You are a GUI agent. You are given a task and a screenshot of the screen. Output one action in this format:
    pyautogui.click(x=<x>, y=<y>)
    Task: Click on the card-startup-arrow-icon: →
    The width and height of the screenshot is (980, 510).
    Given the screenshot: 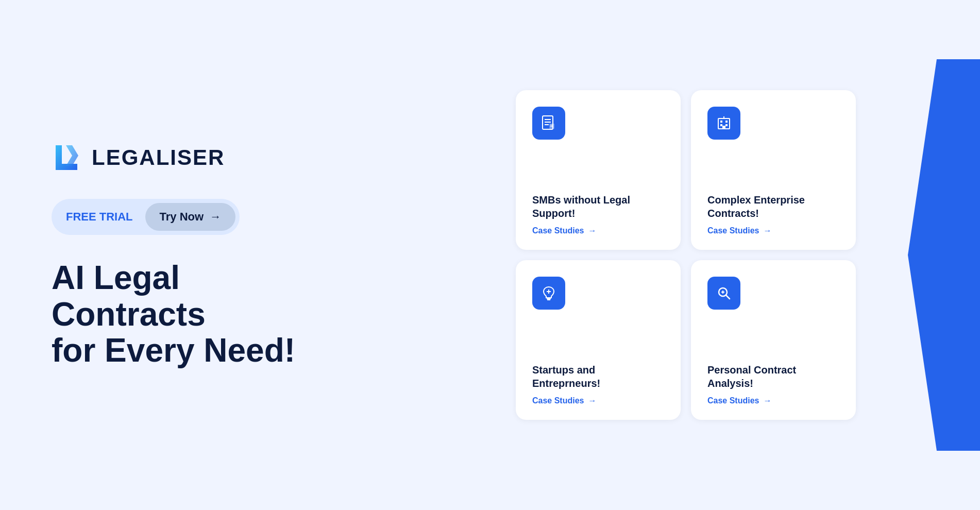 What is the action you would take?
    pyautogui.click(x=592, y=401)
    